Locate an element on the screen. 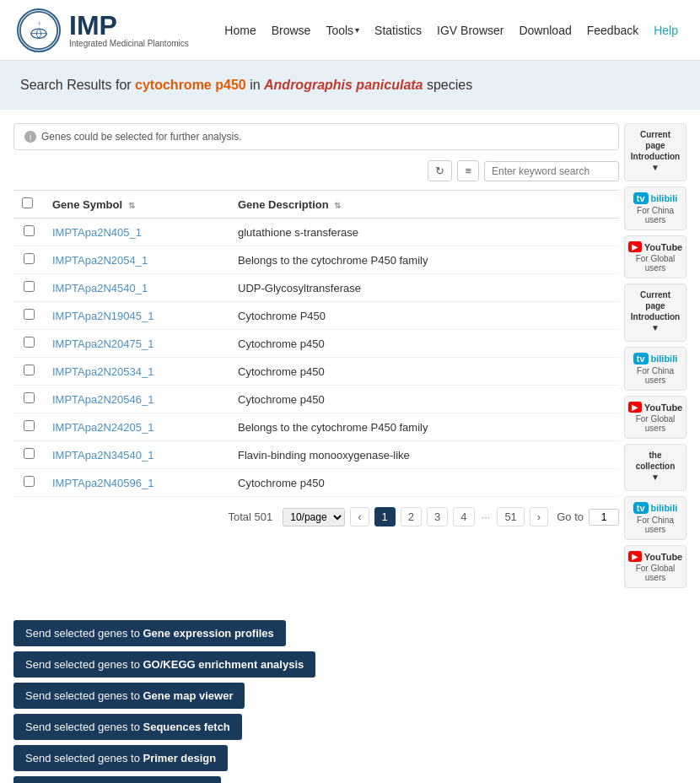  sidebar-bilibili-2: tv bilibili For China users is located at coordinates (655, 369).